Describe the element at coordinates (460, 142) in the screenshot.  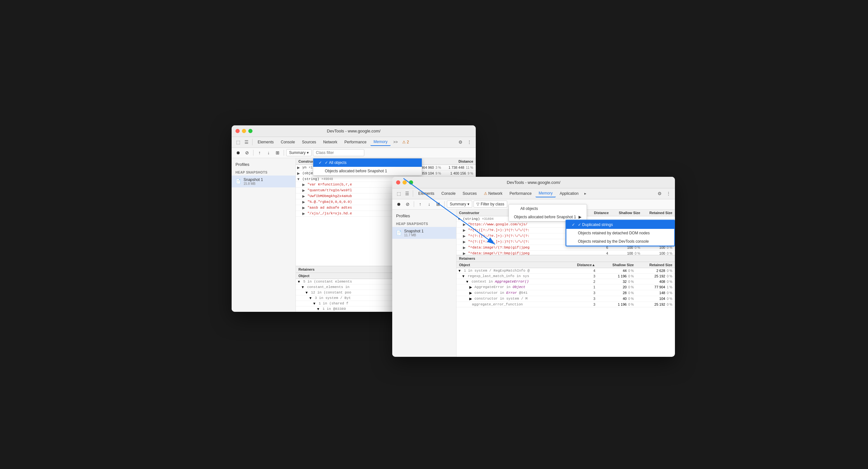
I see `settings-icon-back: ⚙` at that location.